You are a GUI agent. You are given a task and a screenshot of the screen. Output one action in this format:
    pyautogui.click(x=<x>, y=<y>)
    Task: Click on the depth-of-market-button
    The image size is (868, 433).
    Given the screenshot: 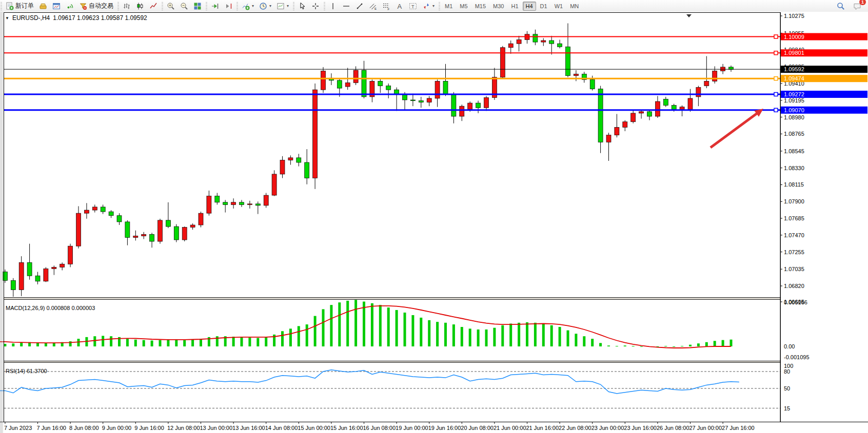 What is the action you would take?
    pyautogui.click(x=43, y=6)
    